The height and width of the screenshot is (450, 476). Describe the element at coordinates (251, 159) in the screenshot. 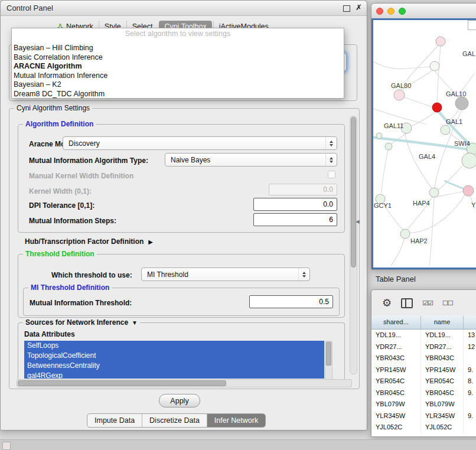

I see `mi-type-combo: Naive Bayes` at that location.